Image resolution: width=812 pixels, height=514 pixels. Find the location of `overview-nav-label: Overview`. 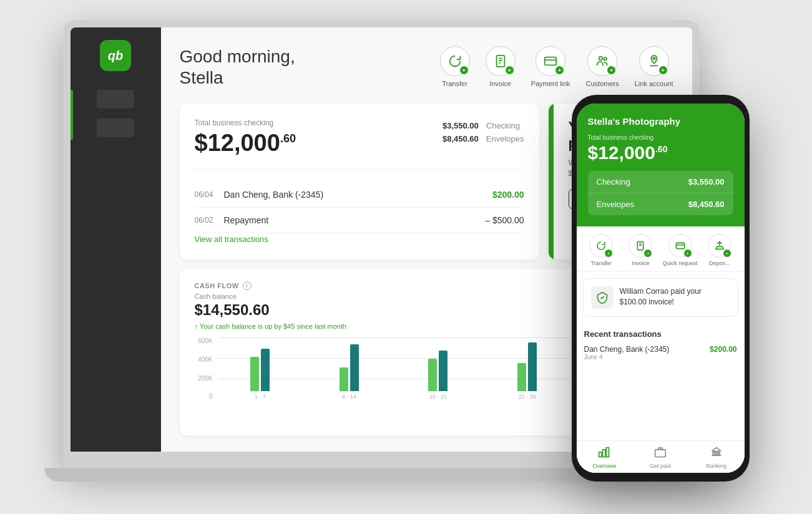

overview-nav-label: Overview is located at coordinates (605, 466).